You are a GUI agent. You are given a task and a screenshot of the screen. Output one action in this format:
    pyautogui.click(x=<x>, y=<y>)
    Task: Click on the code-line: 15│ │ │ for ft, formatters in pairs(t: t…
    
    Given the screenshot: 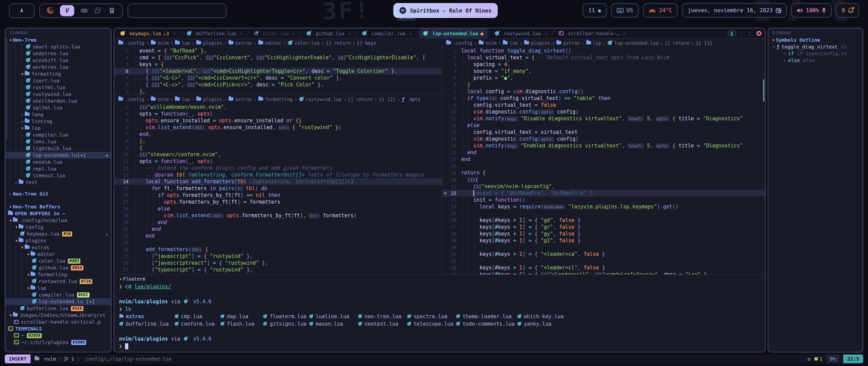 What is the action you would take?
    pyautogui.click(x=278, y=188)
    